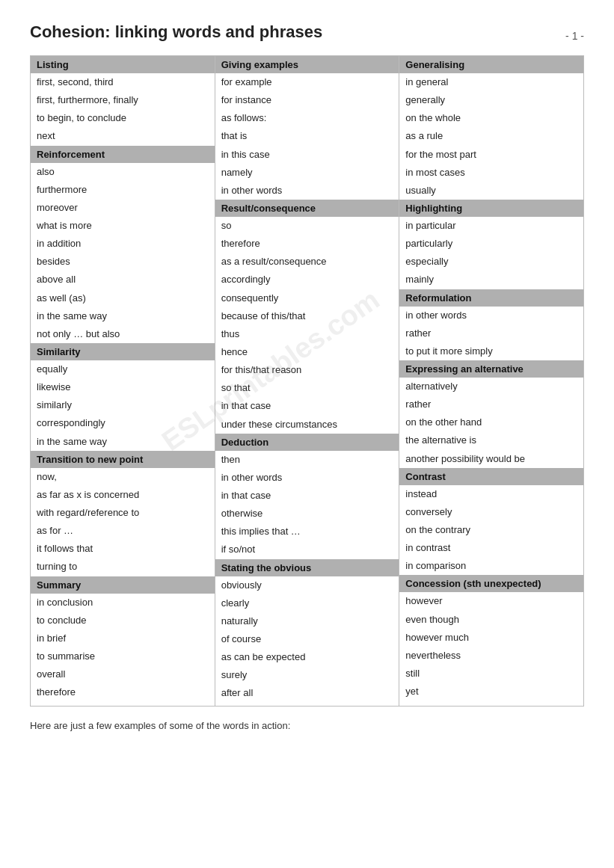  I want to click on section-header: Listing, so click(123, 64).